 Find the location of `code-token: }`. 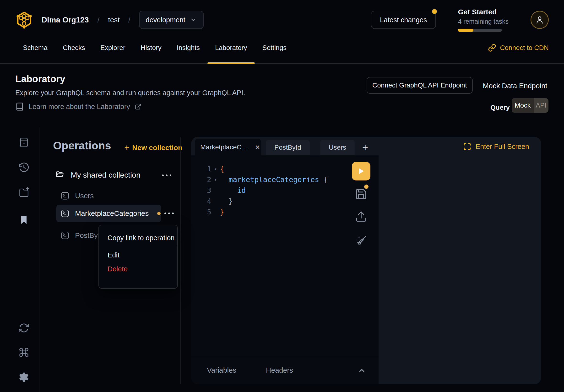

code-token: } is located at coordinates (231, 201).